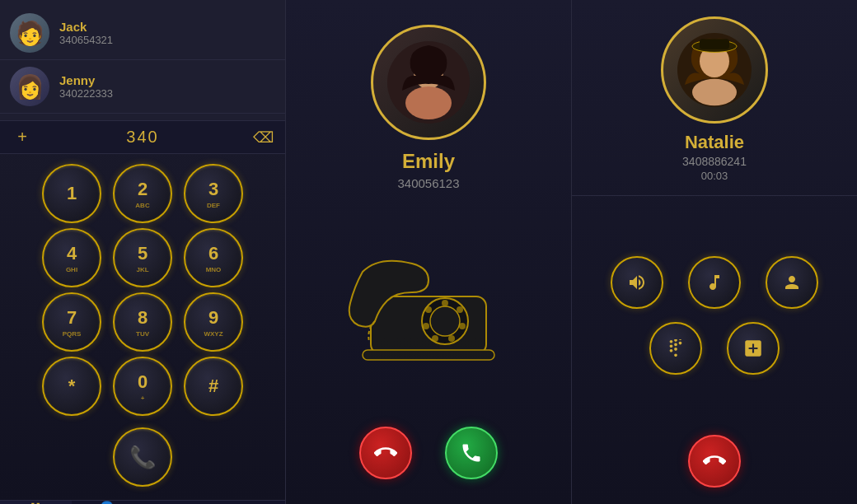 This screenshot has height=504, width=857. What do you see at coordinates (143, 457) in the screenshot?
I see `dial-call-button: 📞` at bounding box center [143, 457].